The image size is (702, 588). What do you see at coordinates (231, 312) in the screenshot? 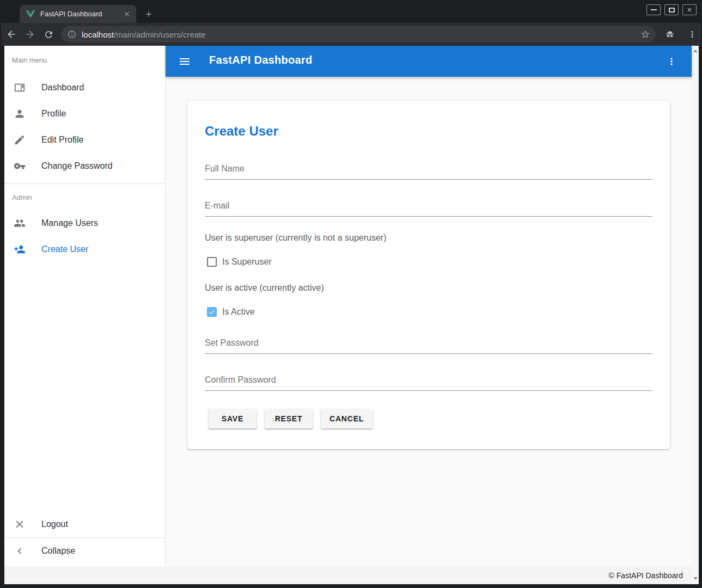
I see `active-checkbox-row: Is Active` at bounding box center [231, 312].